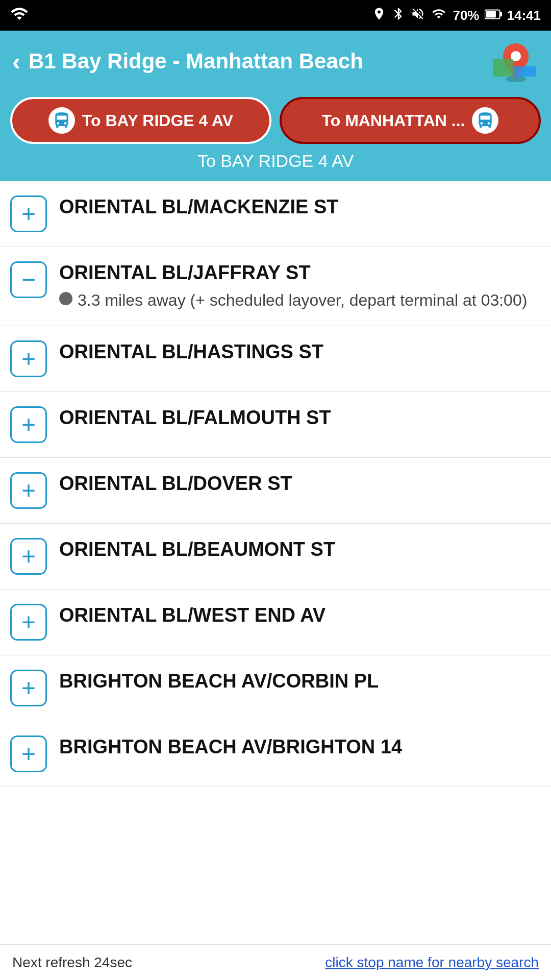 Image resolution: width=551 pixels, height=980 pixels. Describe the element at coordinates (196, 61) in the screenshot. I see `header-title: B1 Bay Ridge - Manhattan Beach` at that location.